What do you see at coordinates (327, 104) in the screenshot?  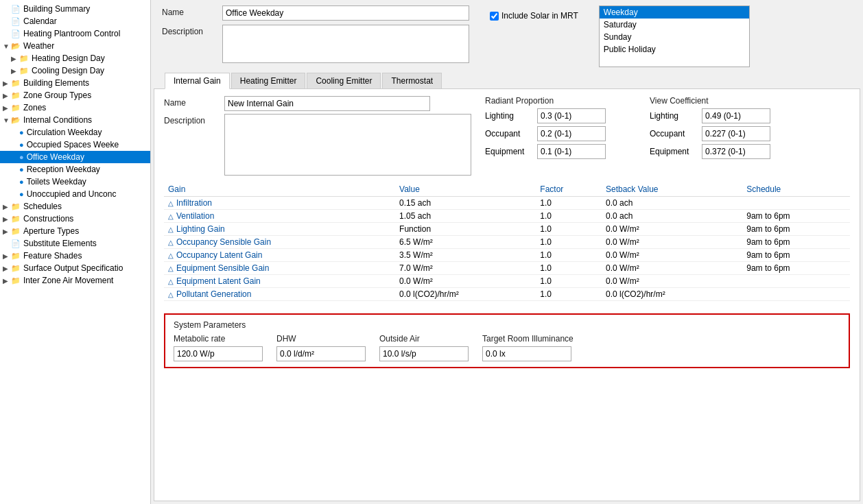 I see `gain-name-input` at bounding box center [327, 104].